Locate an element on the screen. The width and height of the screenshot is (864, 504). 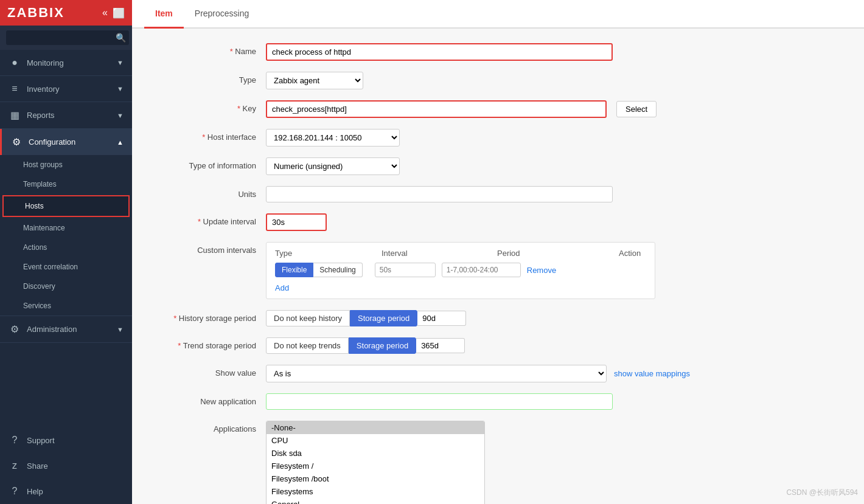
sidebar-item-support: ? Support is located at coordinates (66, 440).